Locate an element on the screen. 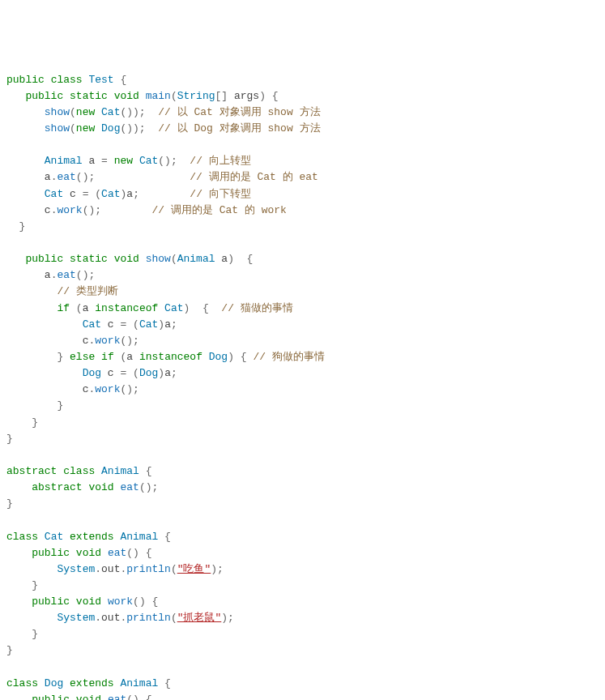 The image size is (605, 700). token-call: println is located at coordinates (149, 569).